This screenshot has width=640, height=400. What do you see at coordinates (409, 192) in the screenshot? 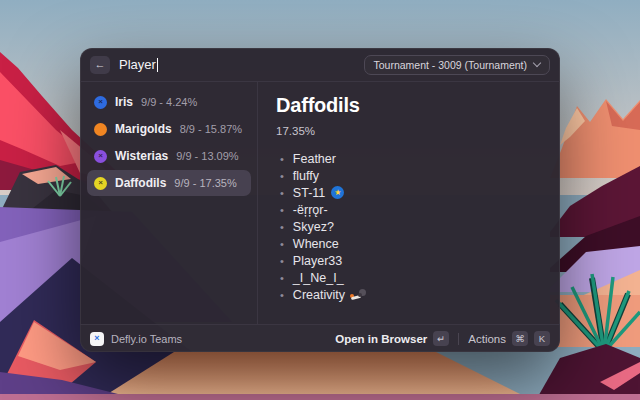
I see `player-item: •ST-11★` at bounding box center [409, 192].